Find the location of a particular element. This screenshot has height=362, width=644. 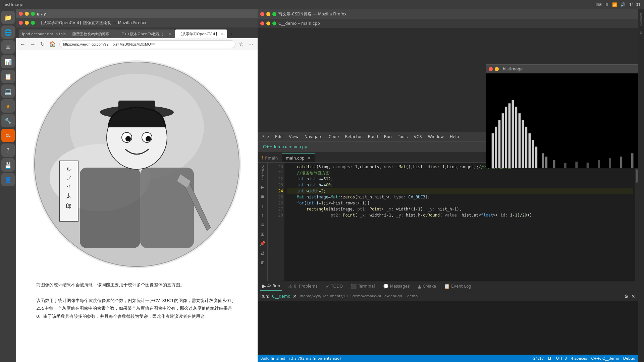

forward-button: → is located at coordinates (33, 44).